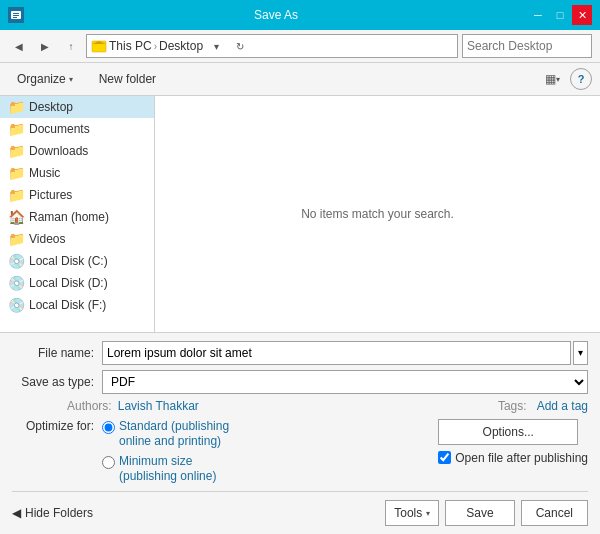  I want to click on radio-minimum-label: Minimum size (publishing online), so click(172, 470).